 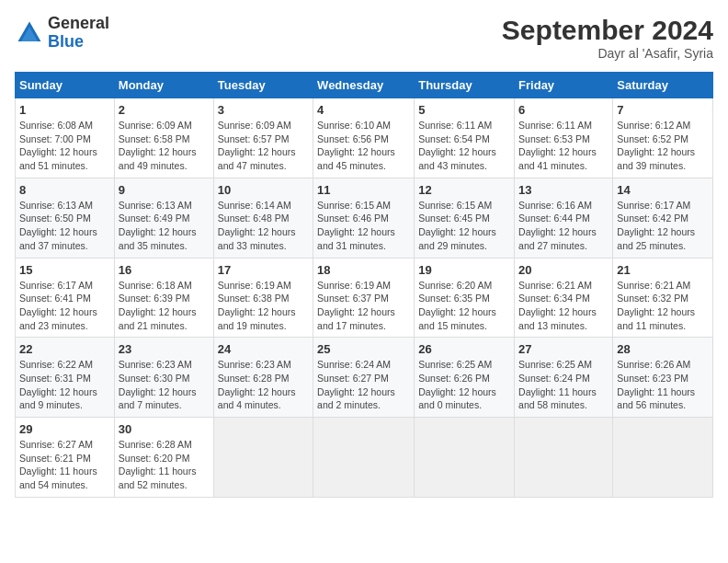 What do you see at coordinates (557, 385) in the screenshot?
I see `cell-content: Sunrise: 6:25 AMSunset: 6:24 PMDaylight:…` at bounding box center [557, 385].